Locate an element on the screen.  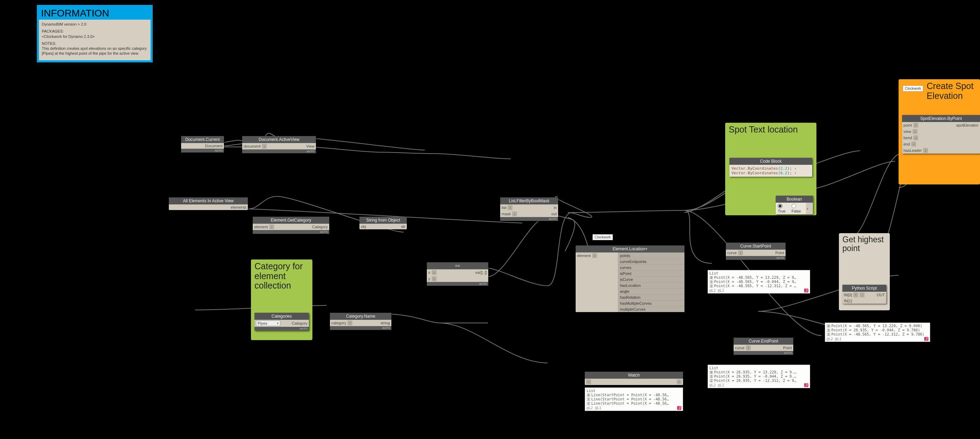
node-title: All Elements In Active View is located at coordinates (208, 201).